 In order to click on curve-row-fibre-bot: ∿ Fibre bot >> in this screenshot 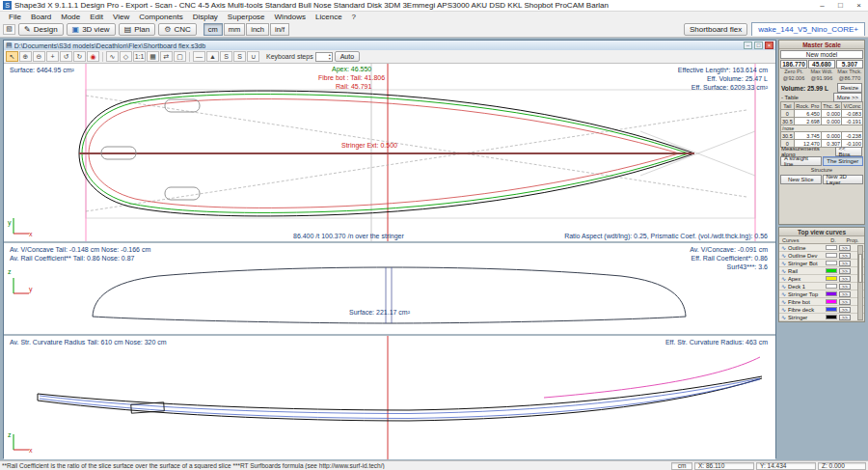, I will do `click(822, 302)`.